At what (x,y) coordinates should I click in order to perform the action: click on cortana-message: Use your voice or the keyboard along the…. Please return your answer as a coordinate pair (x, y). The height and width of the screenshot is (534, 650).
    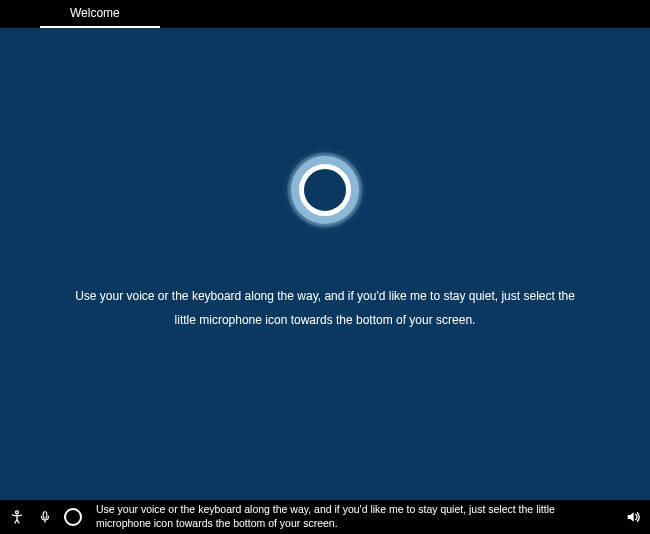
    Looking at the image, I should click on (325, 308).